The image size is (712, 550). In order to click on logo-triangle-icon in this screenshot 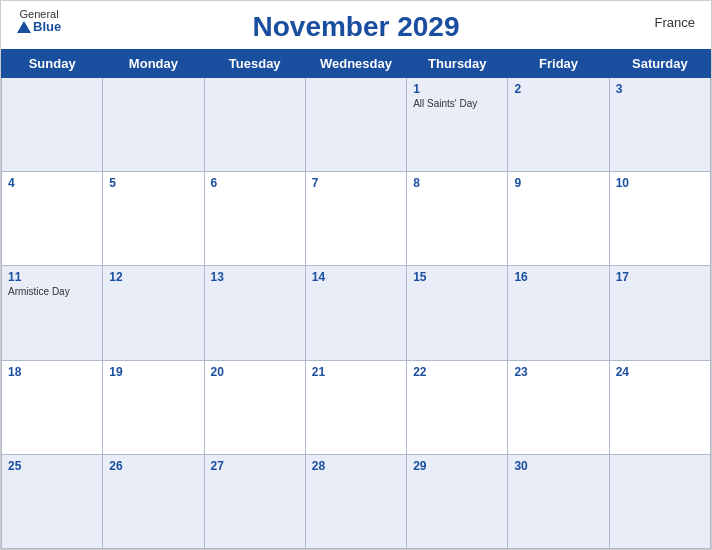, I will do `click(24, 27)`.